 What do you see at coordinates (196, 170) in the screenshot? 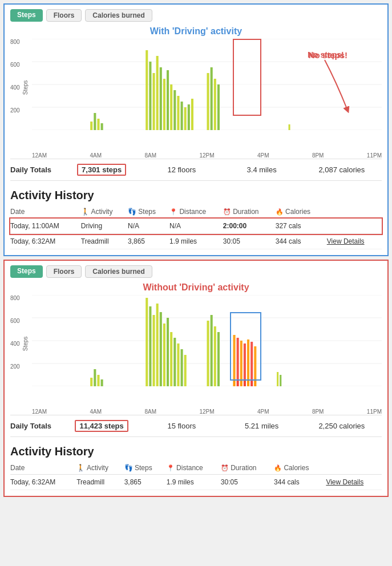
I see `daily-totals-1: Daily Totals 7,301 steps 12 floors 3.4 m…` at bounding box center [196, 170].